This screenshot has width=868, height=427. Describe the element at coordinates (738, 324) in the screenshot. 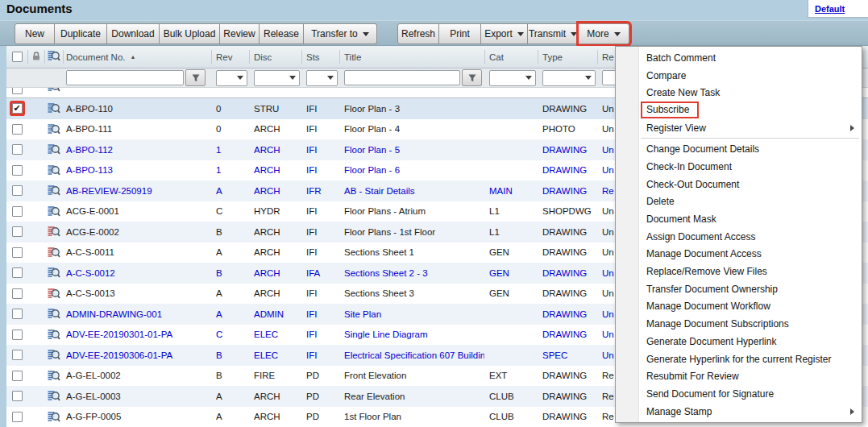

I see `menu-item-manage-document-subscriptions: Manage Document Subscriptions` at that location.